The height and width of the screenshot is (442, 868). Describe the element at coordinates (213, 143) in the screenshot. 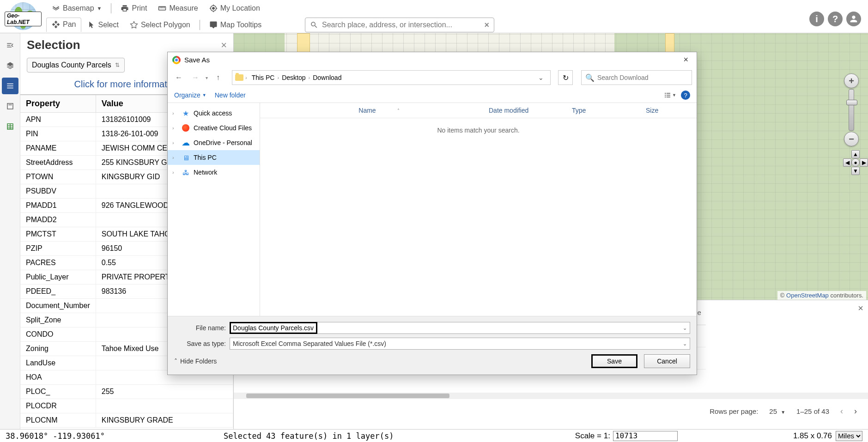

I see `tree-item: ›☁OneDrive - Personal` at that location.